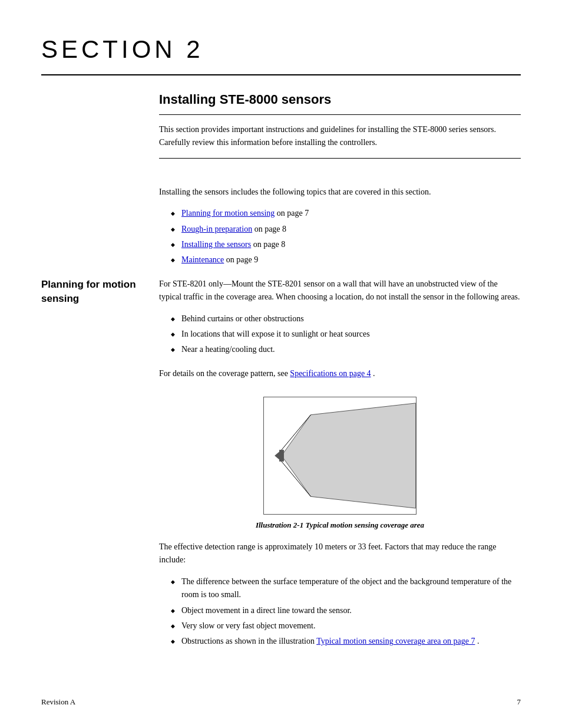  What do you see at coordinates (346, 611) in the screenshot?
I see `range-factor-2: Object movement in a direct line toward …` at bounding box center [346, 611].